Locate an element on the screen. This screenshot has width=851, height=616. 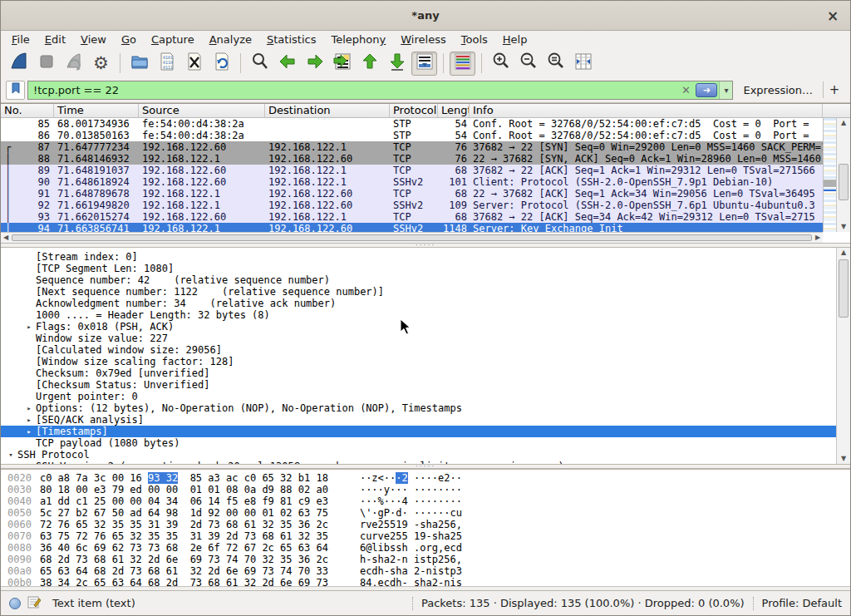
detail-line: ▸Options: (12 bytes), No-Operation (NOP)… is located at coordinates (419, 408).